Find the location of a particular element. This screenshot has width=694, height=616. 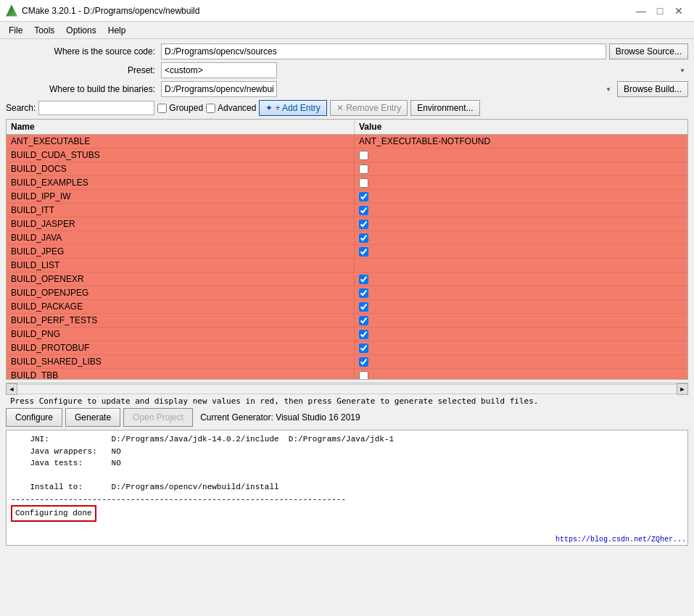

configure-button: Configure is located at coordinates (34, 417).